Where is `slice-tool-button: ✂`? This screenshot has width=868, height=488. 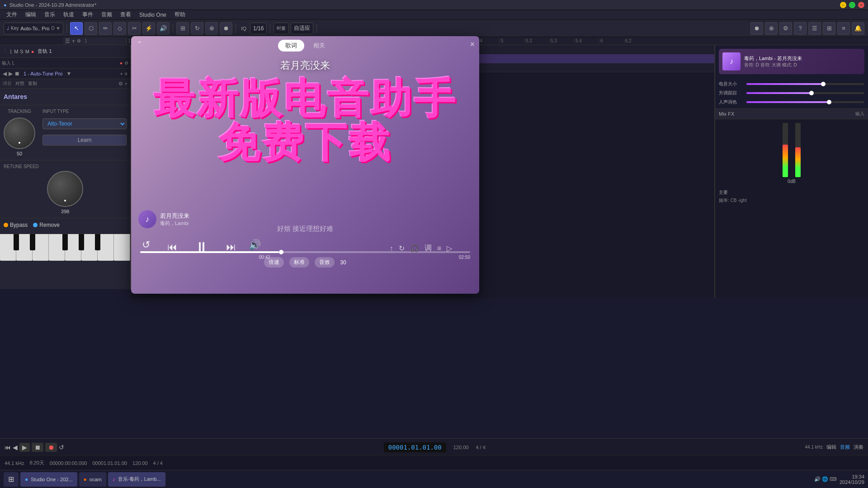 slice-tool-button: ✂ is located at coordinates (134, 28).